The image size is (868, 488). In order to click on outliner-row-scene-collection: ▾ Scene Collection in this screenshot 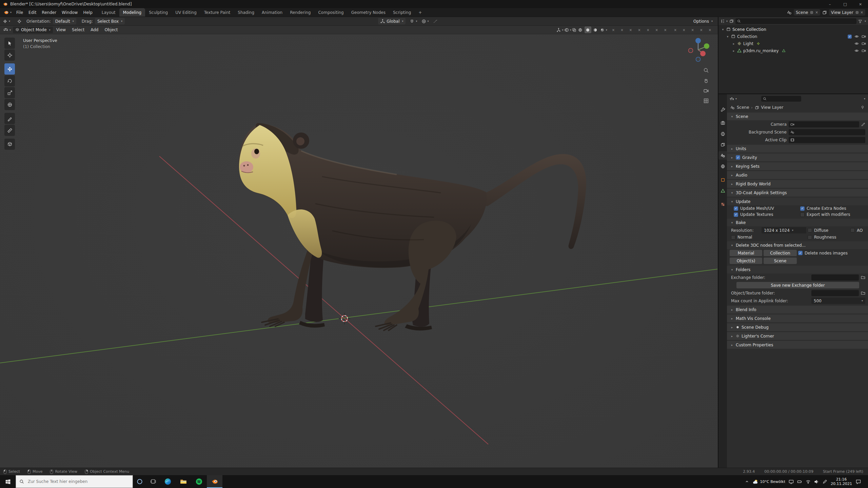, I will do `click(793, 29)`.